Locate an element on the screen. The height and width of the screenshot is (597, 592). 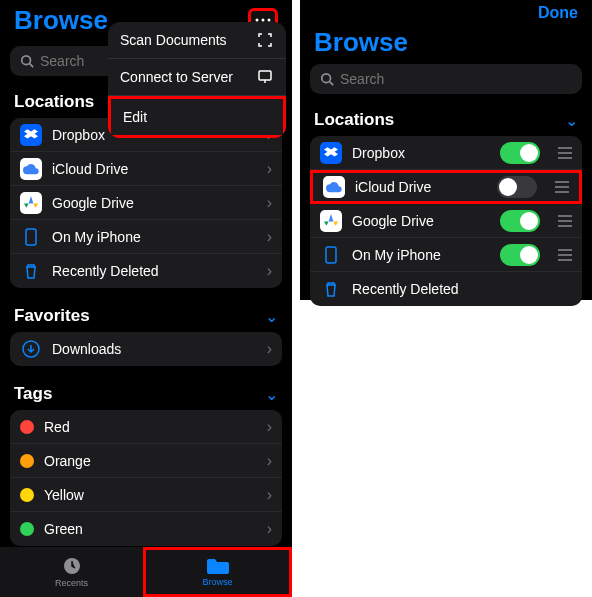
tag-row-yellow: Yellow › is located at coordinates (146, 495).